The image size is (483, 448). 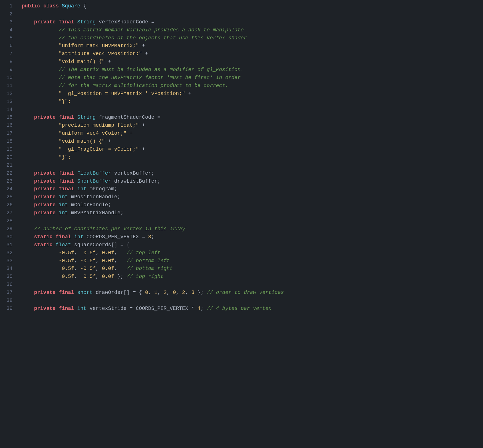 What do you see at coordinates (250, 150) in the screenshot?
I see `code-line: " gl_FragColor = vColor;" +` at bounding box center [250, 150].